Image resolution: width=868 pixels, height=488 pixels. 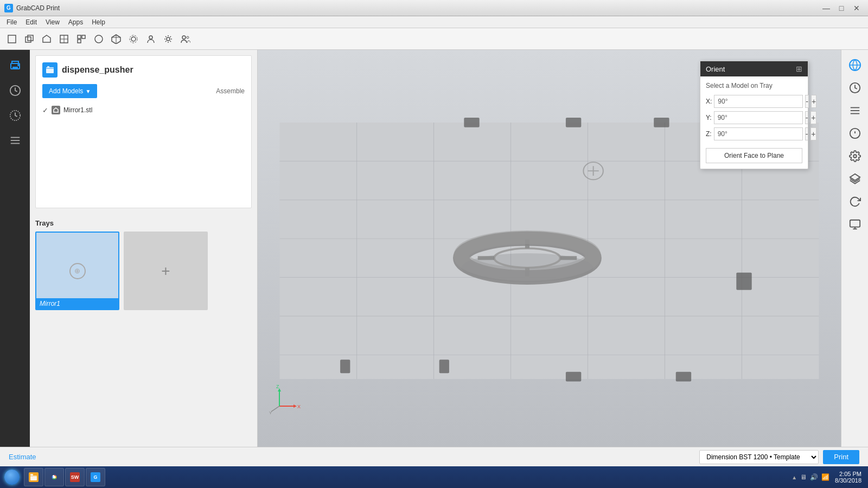 I want to click on orient-x-label: X:, so click(x=709, y=101).